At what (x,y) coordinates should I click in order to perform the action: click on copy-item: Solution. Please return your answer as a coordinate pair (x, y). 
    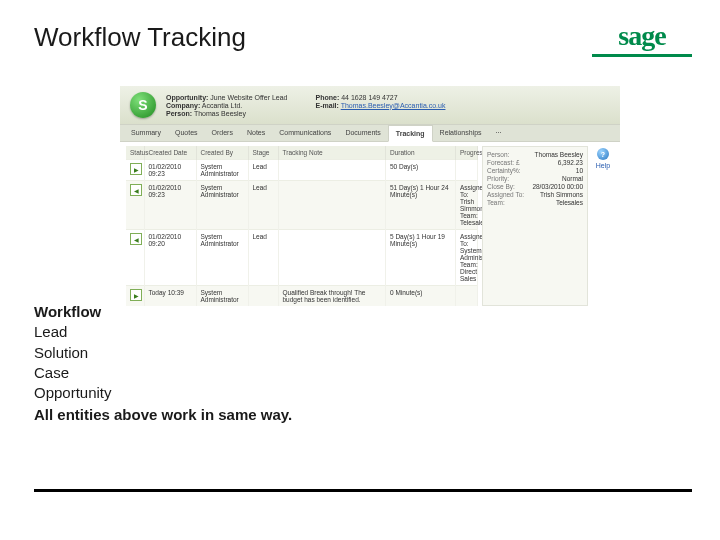
    Looking at the image, I should click on (163, 353).